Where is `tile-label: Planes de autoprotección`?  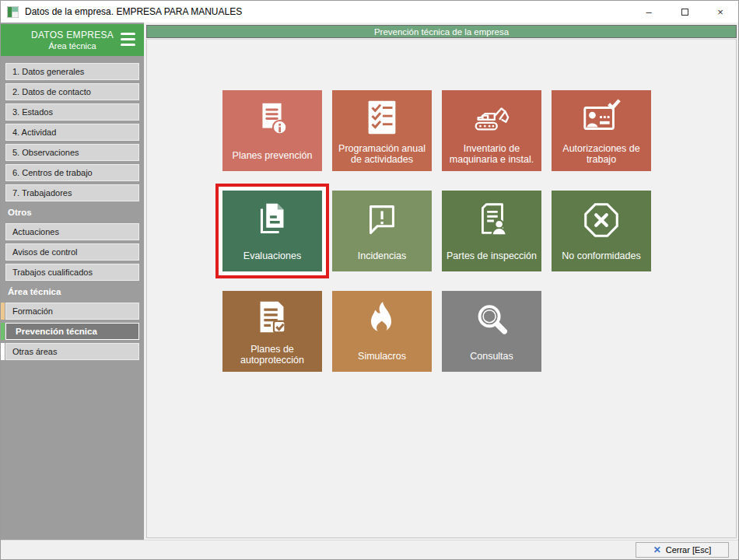
tile-label: Planes de autoprotección is located at coordinates (272, 358).